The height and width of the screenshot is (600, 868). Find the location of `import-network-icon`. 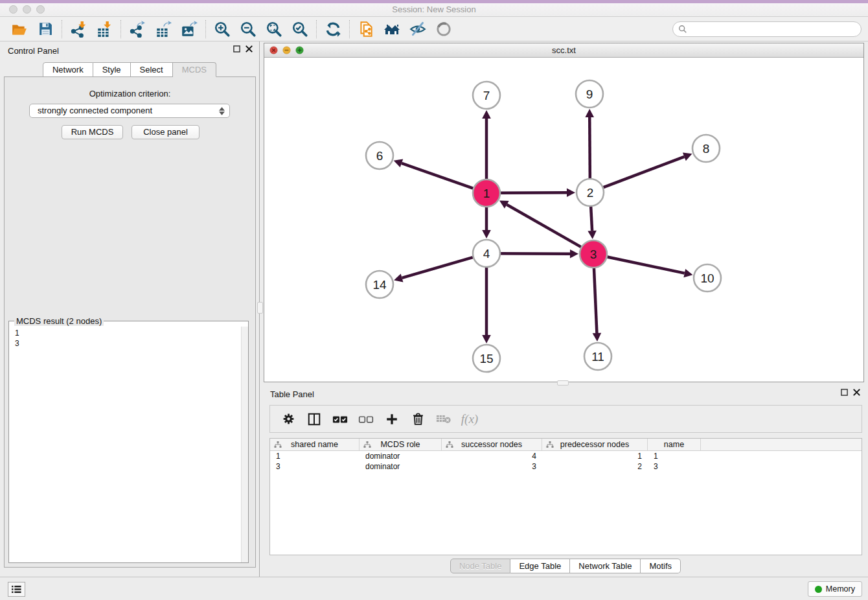

import-network-icon is located at coordinates (78, 29).